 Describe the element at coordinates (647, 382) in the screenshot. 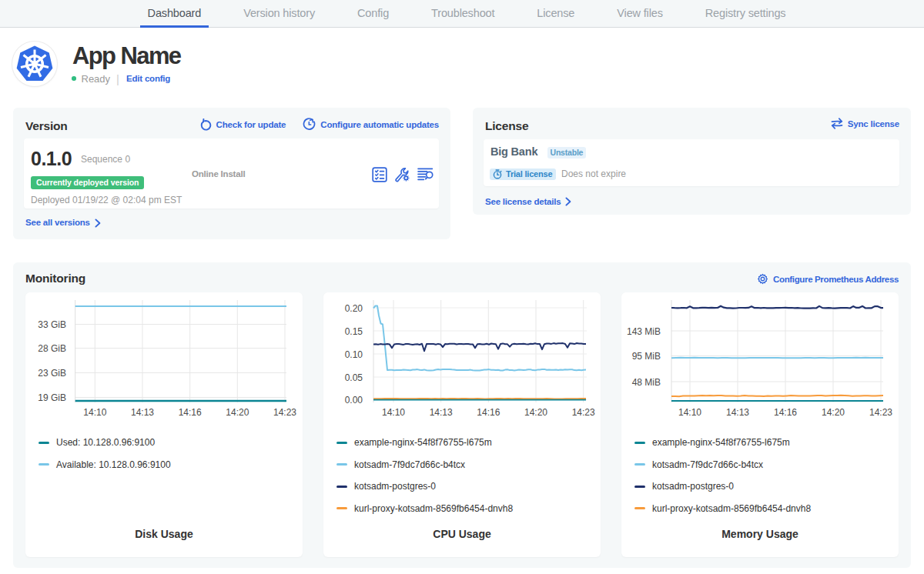

I see `svg-text: 48 MiB` at that location.